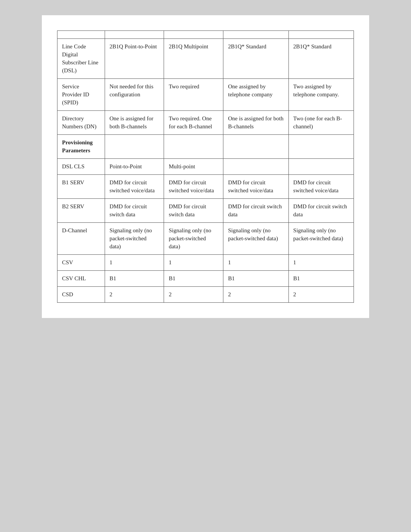  What do you see at coordinates (194, 295) in the screenshot?
I see `cell-r10-c2: 2` at bounding box center [194, 295].